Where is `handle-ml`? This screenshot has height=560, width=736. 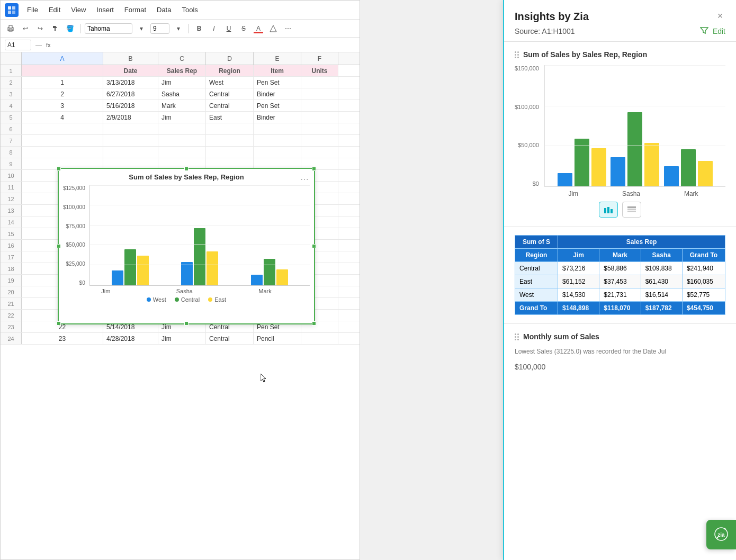
handle-ml is located at coordinates (59, 246).